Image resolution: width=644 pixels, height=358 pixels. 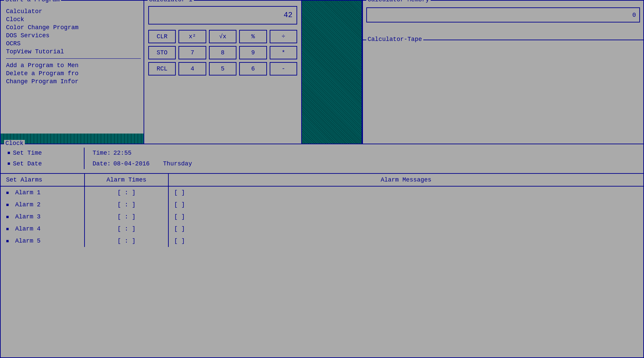 I want to click on alarm-4-name: ■ Alarm 4, so click(x=43, y=229).